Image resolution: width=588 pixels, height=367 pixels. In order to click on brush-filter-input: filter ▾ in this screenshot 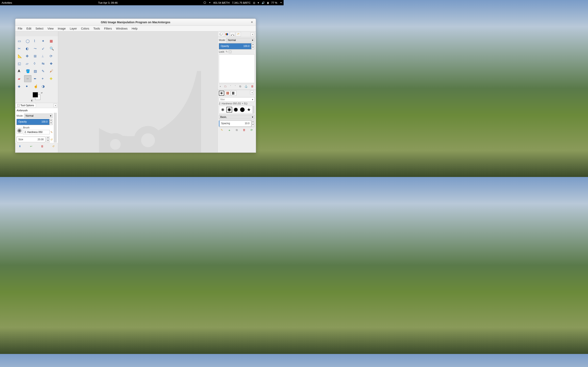, I will do `click(237, 100)`.